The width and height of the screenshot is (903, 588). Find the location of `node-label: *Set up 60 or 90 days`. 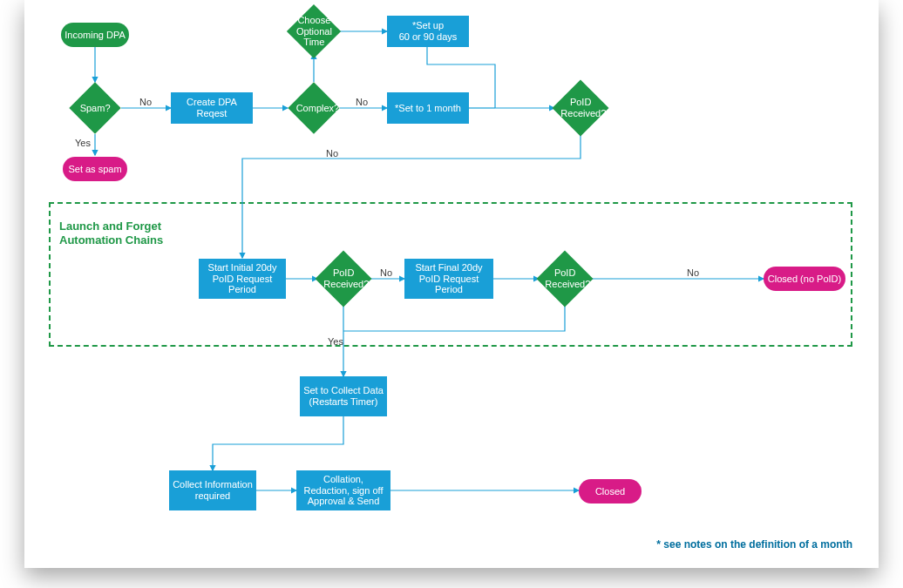

node-label: *Set up 60 or 90 days is located at coordinates (429, 31).